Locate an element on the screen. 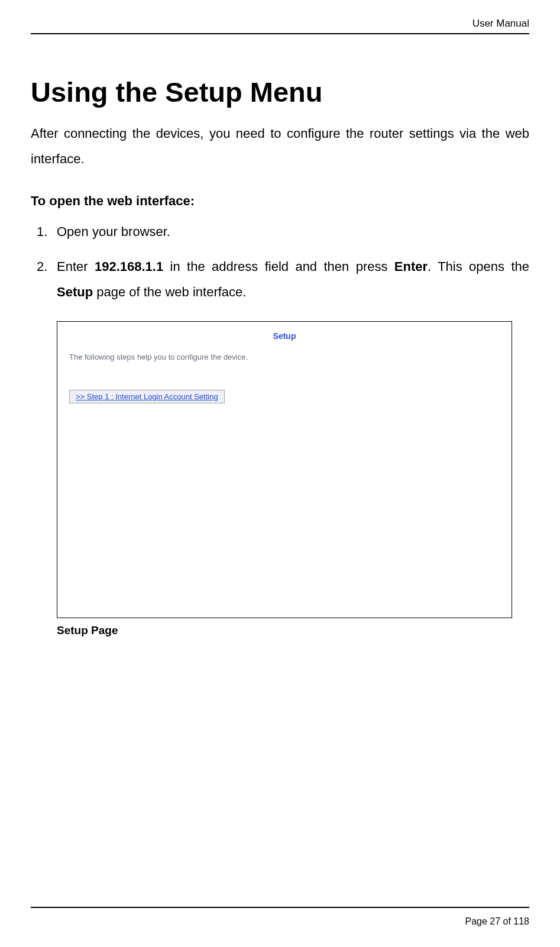 This screenshot has height=947, width=560. step-2: Enter 192.168.1.1 in the address field a… is located at coordinates (293, 280).